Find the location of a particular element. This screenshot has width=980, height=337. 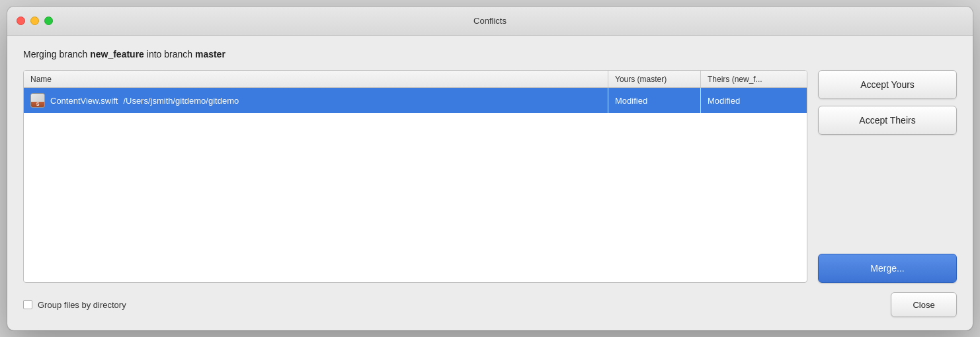

column-header-yours: Yours (master) is located at coordinates (655, 79).